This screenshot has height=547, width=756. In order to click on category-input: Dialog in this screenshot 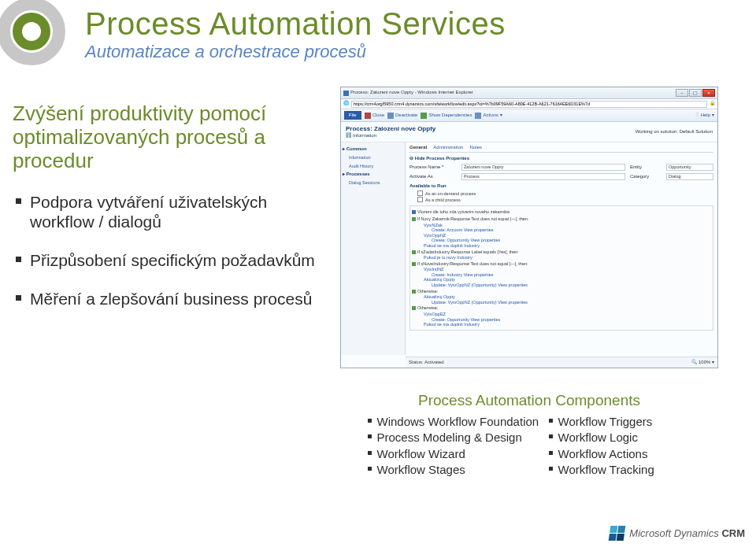, I will do `click(690, 176)`.